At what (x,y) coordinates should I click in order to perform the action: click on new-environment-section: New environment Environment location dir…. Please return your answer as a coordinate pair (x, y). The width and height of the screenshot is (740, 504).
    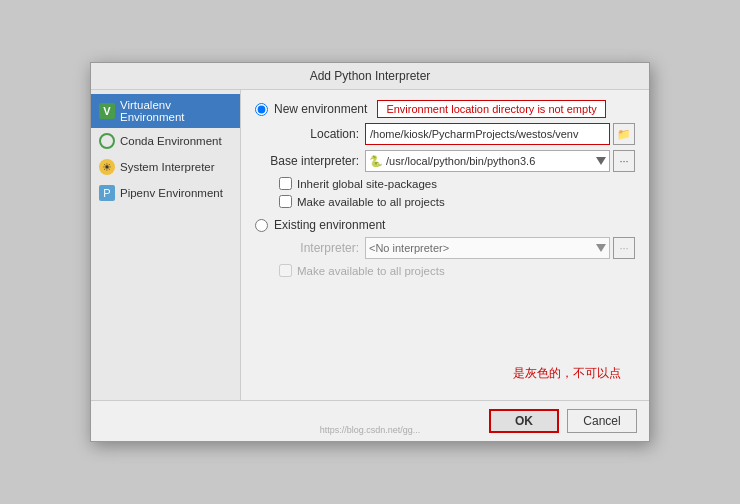
    Looking at the image, I should click on (445, 154).